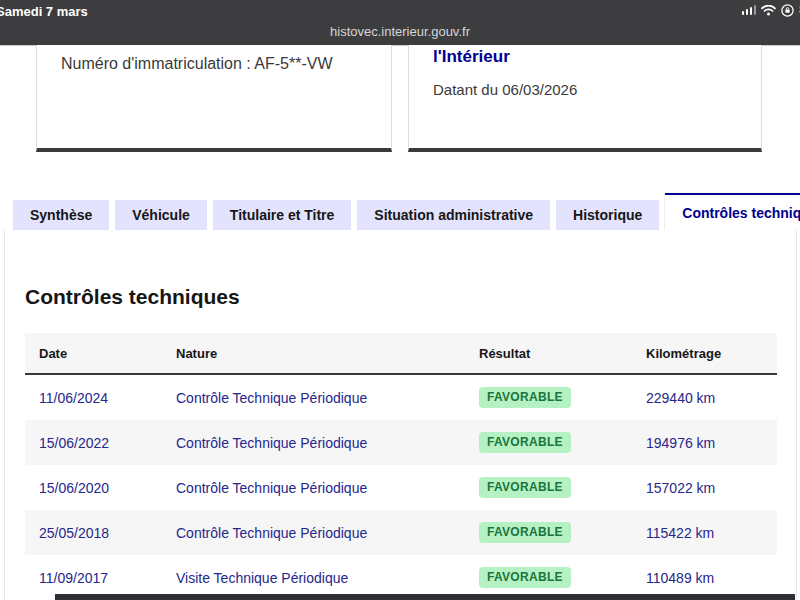 Image resolution: width=800 pixels, height=600 pixels. Describe the element at coordinates (608, 215) in the screenshot. I see `tab-historique: Historique` at that location.